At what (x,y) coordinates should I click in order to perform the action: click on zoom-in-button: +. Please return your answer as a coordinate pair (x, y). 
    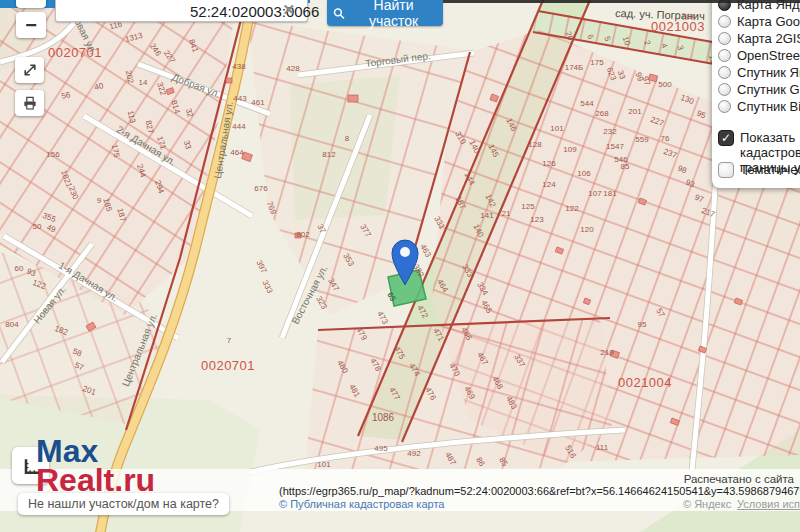
    Looking at the image, I should click on (31, 4).